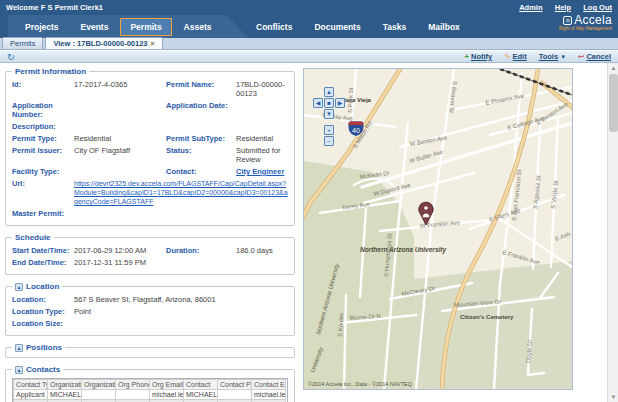  Describe the element at coordinates (340, 325) in the screenshot. I see `street-label: S Knoles` at that location.